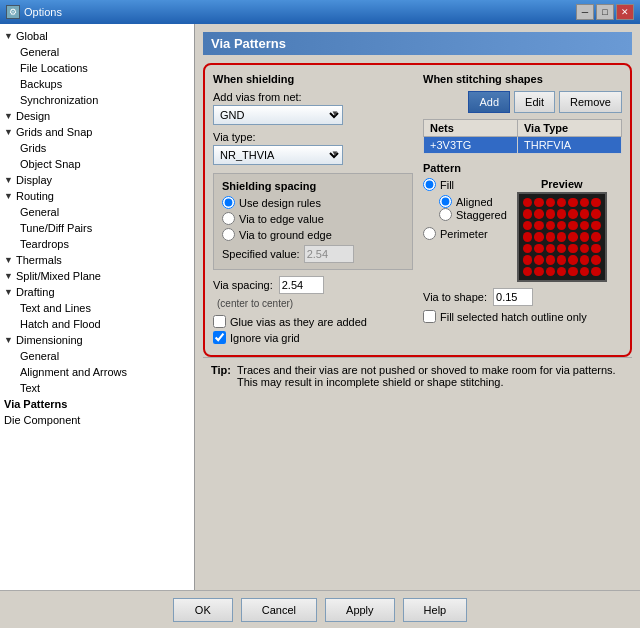  What do you see at coordinates (97, 84) in the screenshot?
I see `sidebar-item-backups: Backups` at bounding box center [97, 84].